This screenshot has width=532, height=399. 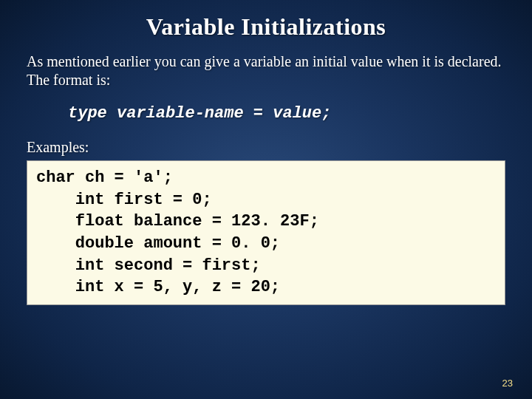 What do you see at coordinates (149, 266) in the screenshot?
I see `code-line: int second = first;` at bounding box center [149, 266].